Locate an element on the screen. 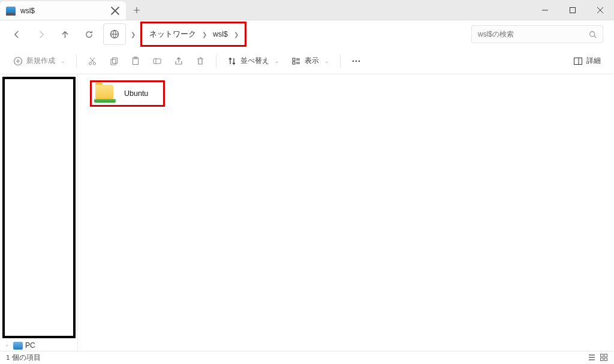  details-label: 詳細 is located at coordinates (594, 61).